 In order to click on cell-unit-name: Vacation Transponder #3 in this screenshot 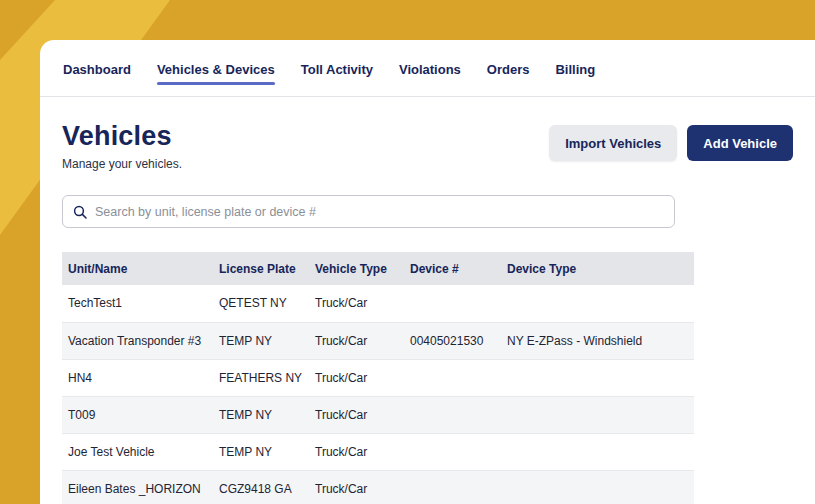, I will do `click(138, 340)`.